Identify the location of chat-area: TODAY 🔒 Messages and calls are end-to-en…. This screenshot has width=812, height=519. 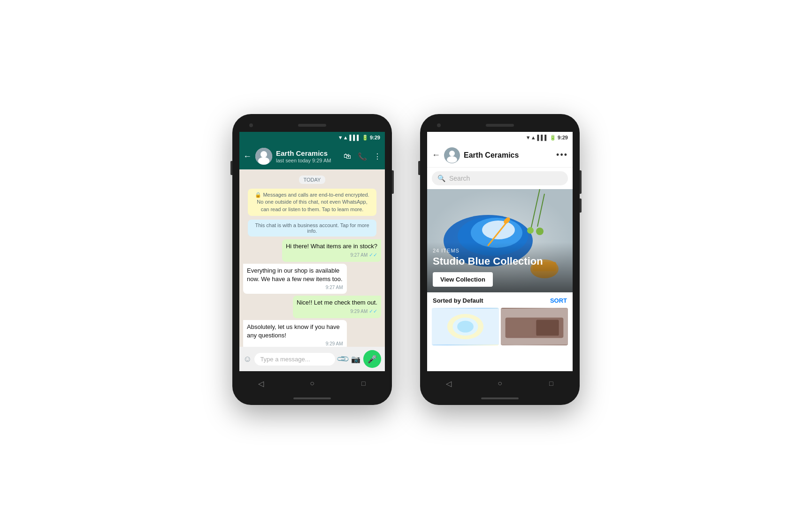
(312, 258).